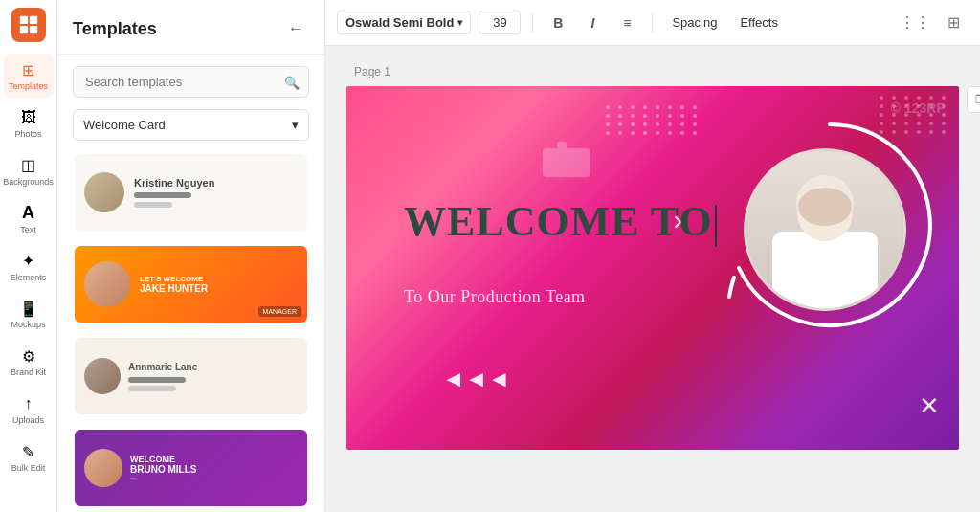 The height and width of the screenshot is (512, 980). Describe the element at coordinates (953, 23) in the screenshot. I see `grid-button: ⊞` at that location.